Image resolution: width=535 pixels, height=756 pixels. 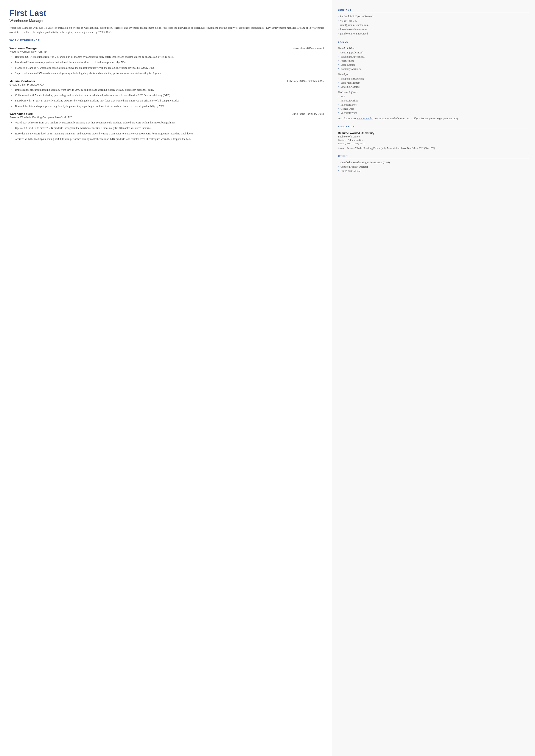 I want to click on list-item: SAP, so click(x=434, y=97).